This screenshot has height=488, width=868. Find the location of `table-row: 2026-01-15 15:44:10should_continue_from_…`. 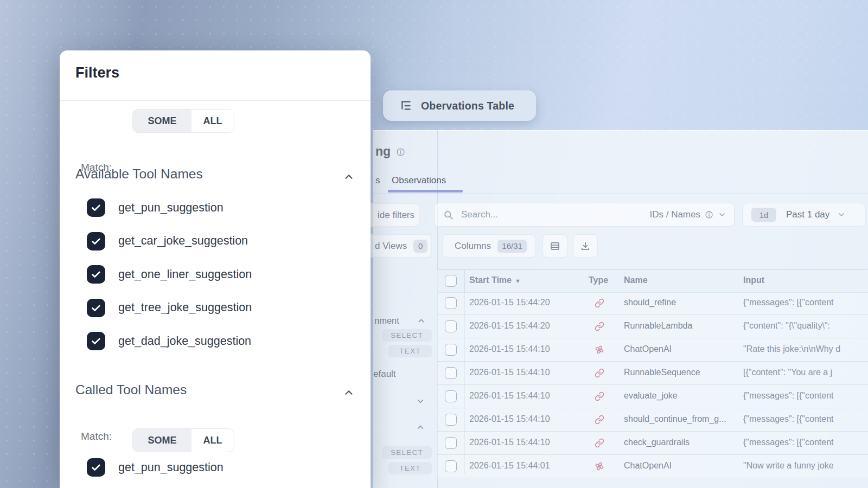

table-row: 2026-01-15 15:44:10should_continue_from_… is located at coordinates (653, 420).